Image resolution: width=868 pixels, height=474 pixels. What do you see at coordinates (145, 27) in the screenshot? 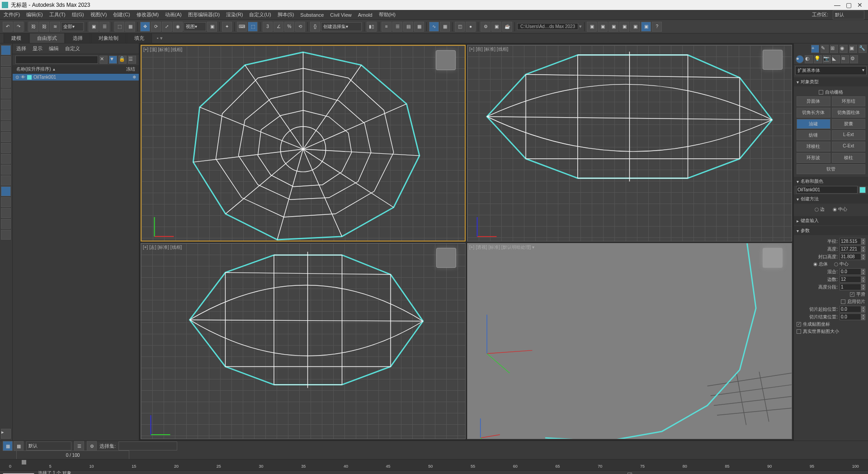
I see `move-button: ✥` at bounding box center [145, 27].